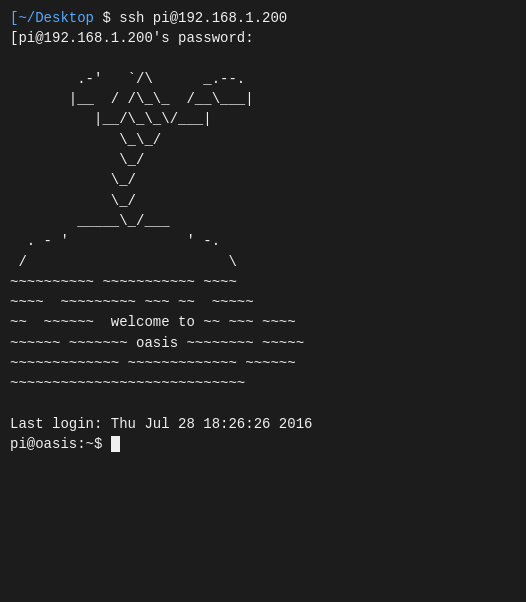  Describe the element at coordinates (263, 424) in the screenshot. I see `last-login-line: Last login: Thu Jul 28 18:26:26 2016` at that location.